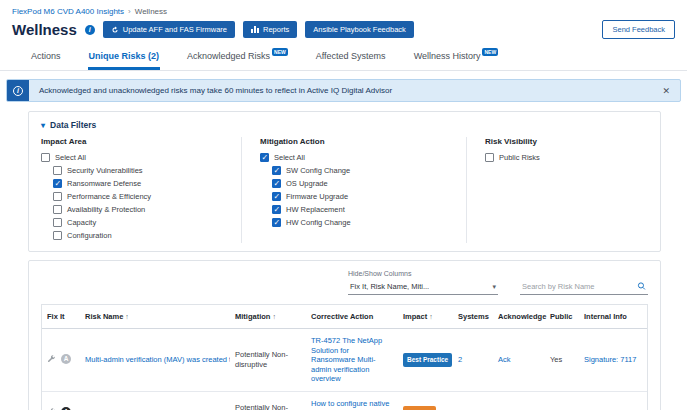 The image size is (687, 410). What do you see at coordinates (66, 359) in the screenshot?
I see `ansible-icon: A` at bounding box center [66, 359].